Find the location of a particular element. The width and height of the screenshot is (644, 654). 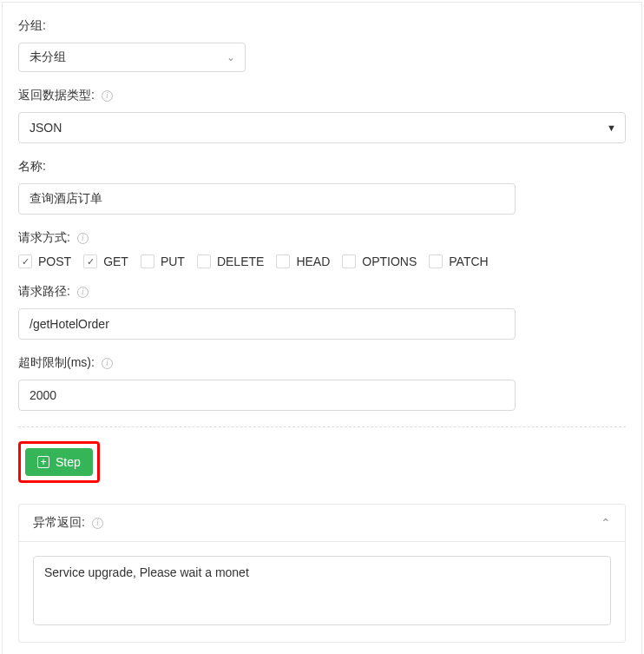

exception-title: 异常返回: i is located at coordinates (68, 523).